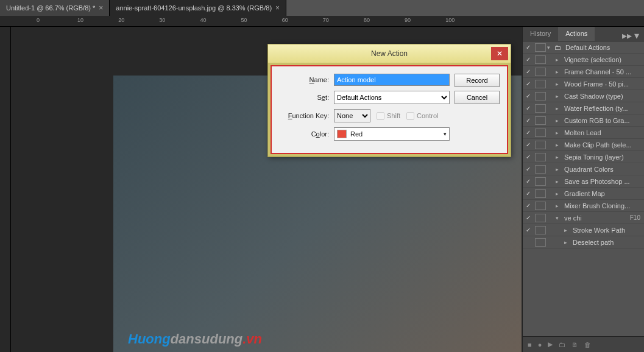 This screenshot has height=352, width=644. What do you see at coordinates (194, 8) in the screenshot?
I see `tab-label: annie-spratt-604126-unsplash.jpg @ 8.33%…` at bounding box center [194, 8].